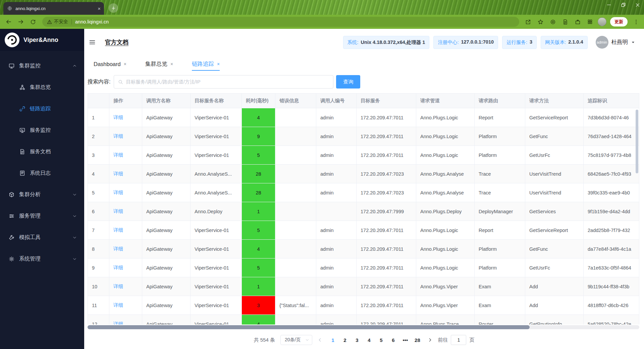  I want to click on window-minimize-icon, so click(609, 5).